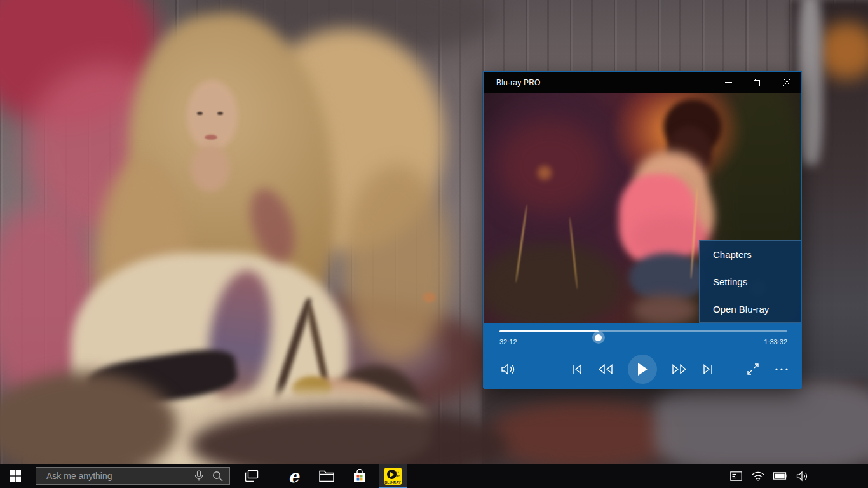 The width and height of the screenshot is (868, 488). I want to click on fast-forward-icon, so click(679, 369).